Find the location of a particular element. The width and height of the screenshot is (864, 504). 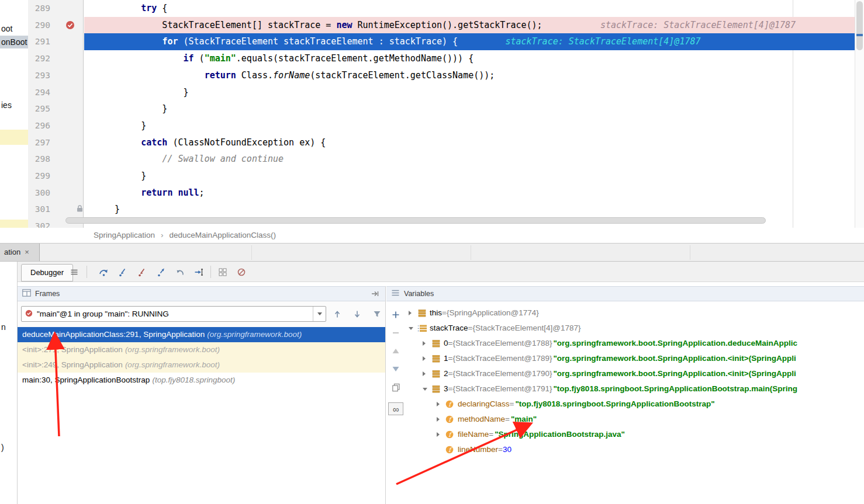

clipped-tree-item: onBoot is located at coordinates (14, 42).